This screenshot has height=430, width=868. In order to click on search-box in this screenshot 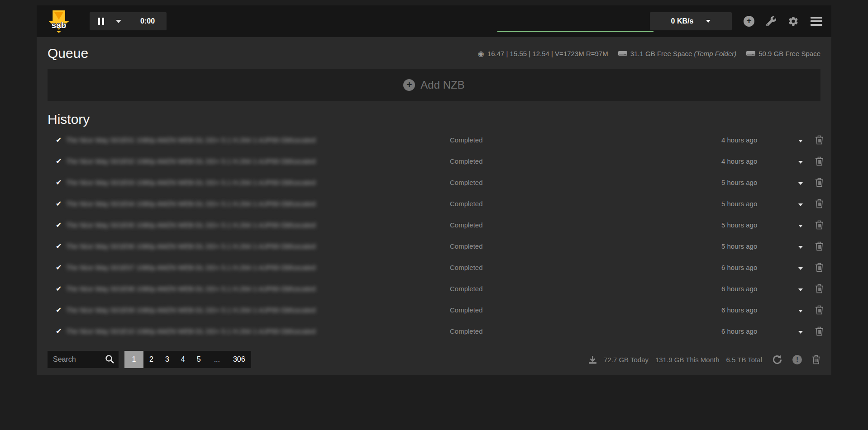, I will do `click(83, 359)`.